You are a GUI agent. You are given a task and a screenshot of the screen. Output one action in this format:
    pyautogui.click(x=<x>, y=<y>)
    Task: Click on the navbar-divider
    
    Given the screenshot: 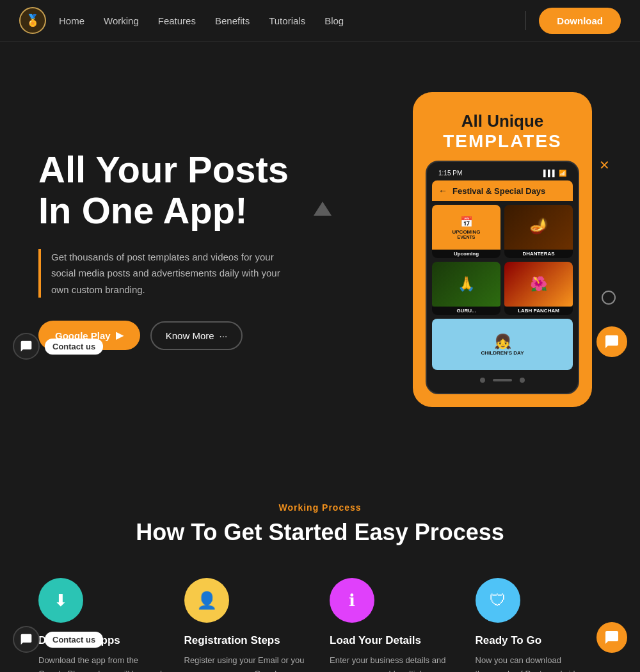 What is the action you would take?
    pyautogui.click(x=526, y=20)
    